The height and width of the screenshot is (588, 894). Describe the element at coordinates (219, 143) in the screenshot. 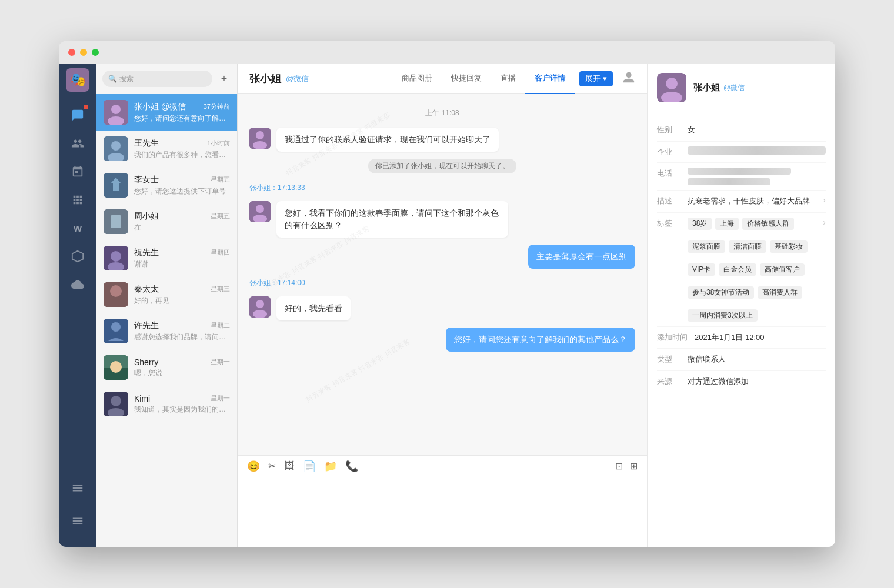

I see `chat-time-wangxiansheng: 1小时前` at that location.